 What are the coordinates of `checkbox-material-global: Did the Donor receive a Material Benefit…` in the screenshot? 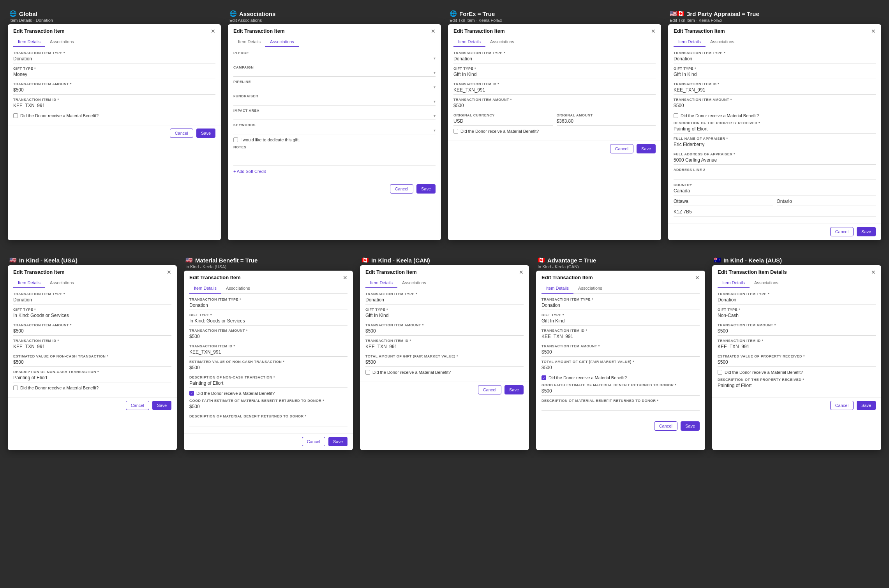 It's located at (115, 116).